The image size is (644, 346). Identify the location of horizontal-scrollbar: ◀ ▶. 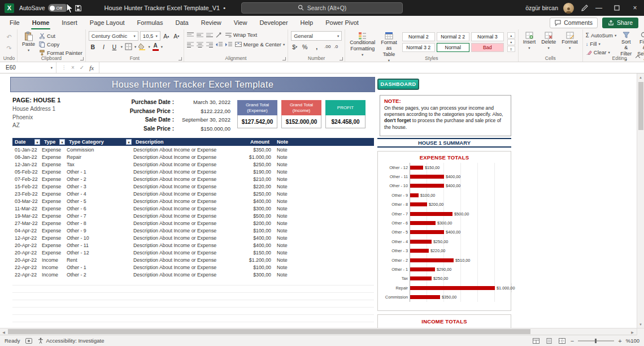
(322, 331).